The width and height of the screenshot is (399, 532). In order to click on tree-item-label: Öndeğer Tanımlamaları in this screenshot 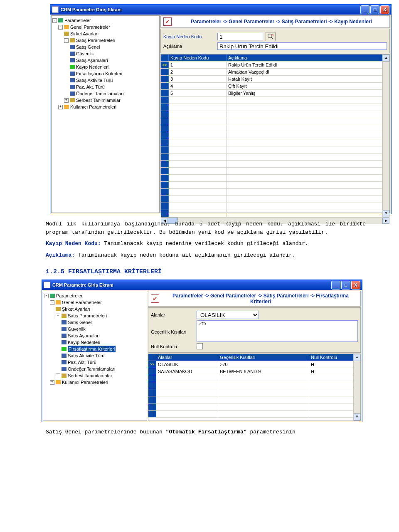, I will do `click(91, 369)`.